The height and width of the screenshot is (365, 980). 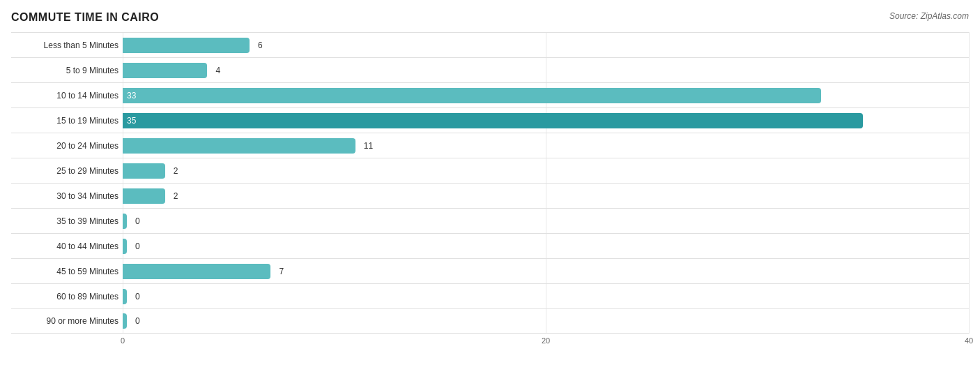 What do you see at coordinates (490, 17) in the screenshot?
I see `chart-header: COMMUTE TIME IN CAIRO Source: ZipAtlas.c…` at bounding box center [490, 17].